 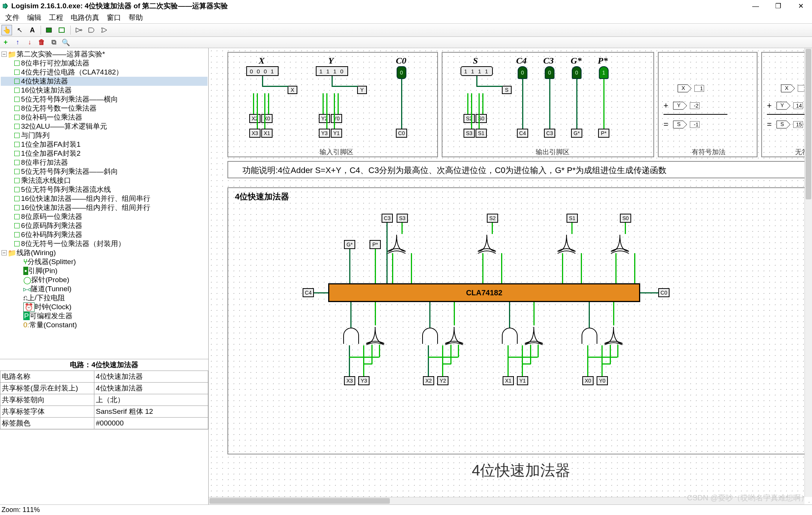 What do you see at coordinates (151, 424) in the screenshot?
I see `prop-标签颜色: #000000` at bounding box center [151, 424].